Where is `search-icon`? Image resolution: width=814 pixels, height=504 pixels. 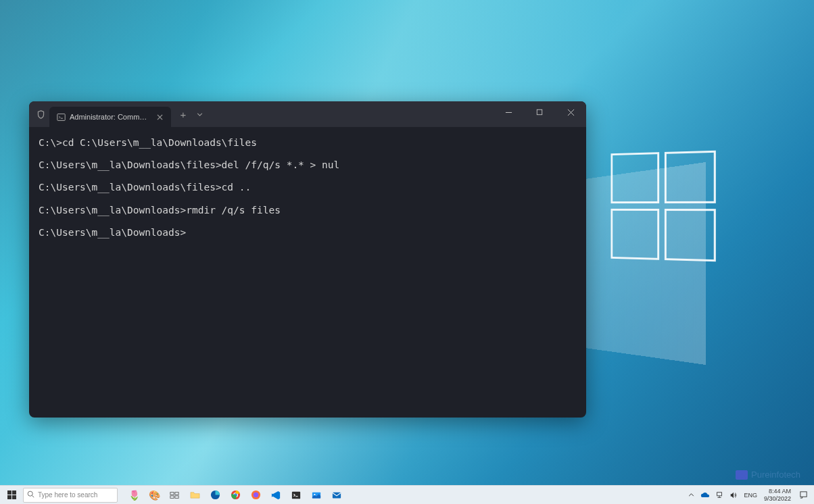 search-icon is located at coordinates (31, 495).